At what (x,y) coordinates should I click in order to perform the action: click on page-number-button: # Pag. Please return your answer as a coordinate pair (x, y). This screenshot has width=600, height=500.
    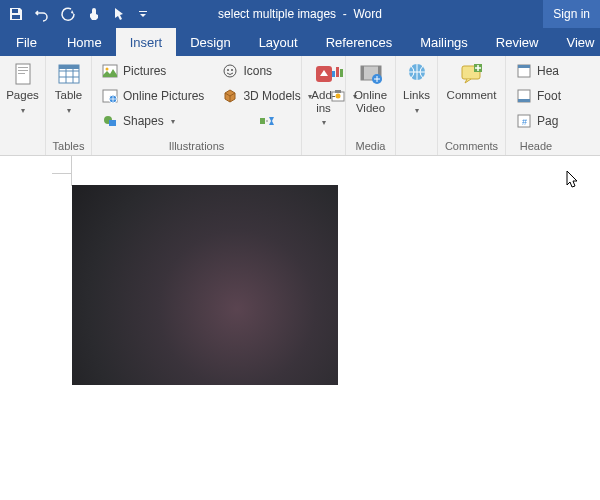
    Looking at the image, I should click on (536, 121).